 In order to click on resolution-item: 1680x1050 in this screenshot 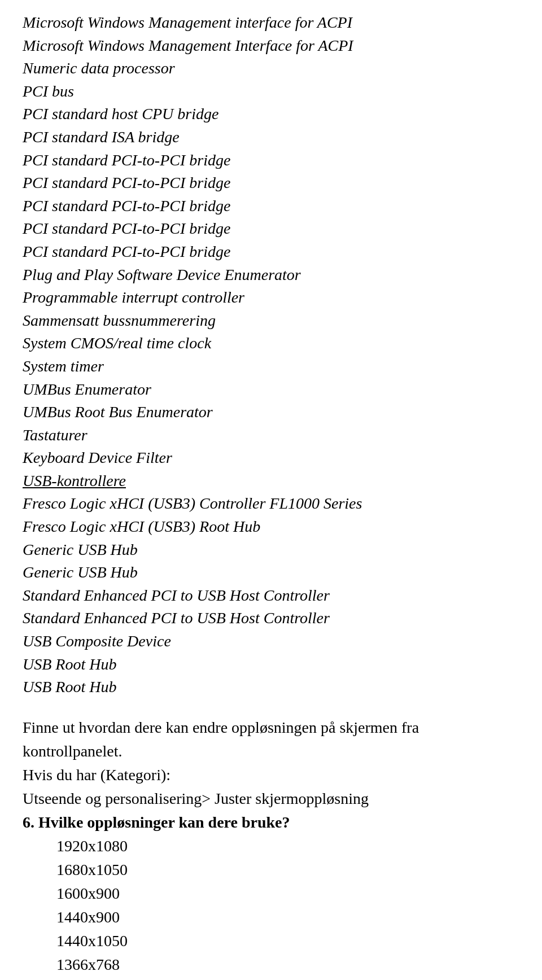, I will do `click(288, 870)`.